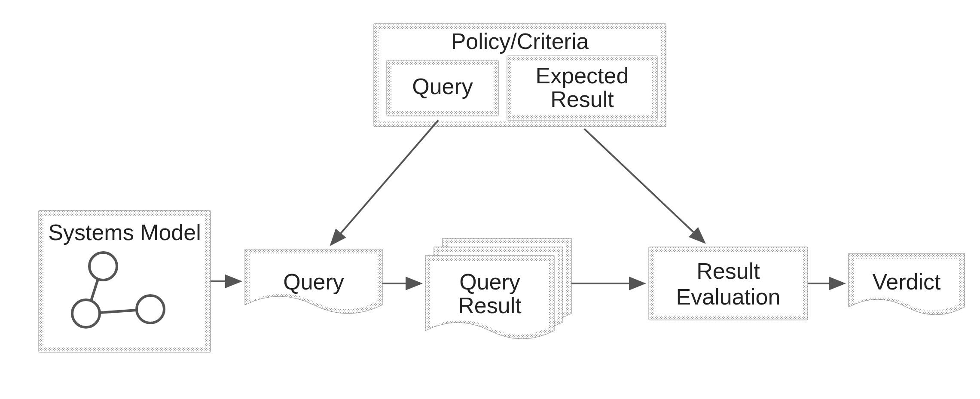 Image resolution: width=980 pixels, height=399 pixels. Describe the element at coordinates (728, 271) in the screenshot. I see `result-eval-line1: Result` at that location.